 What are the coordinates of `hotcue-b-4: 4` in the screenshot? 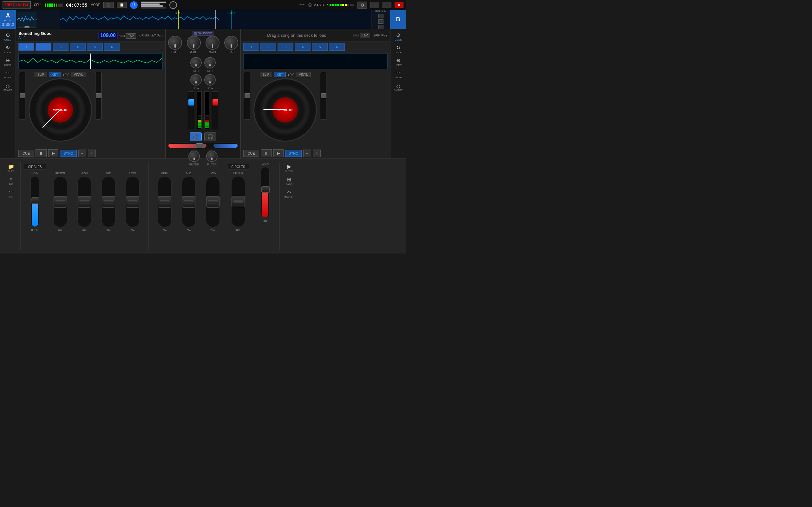 It's located at (303, 47).